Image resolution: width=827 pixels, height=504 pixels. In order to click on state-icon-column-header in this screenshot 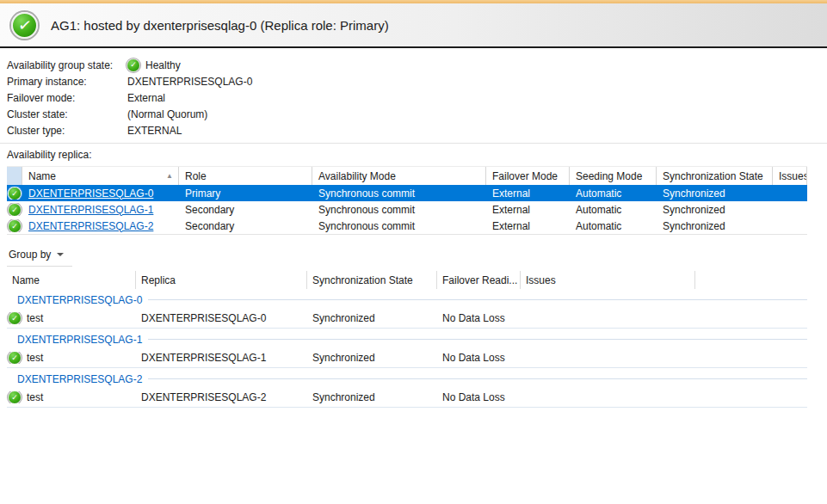, I will do `click(15, 175)`.